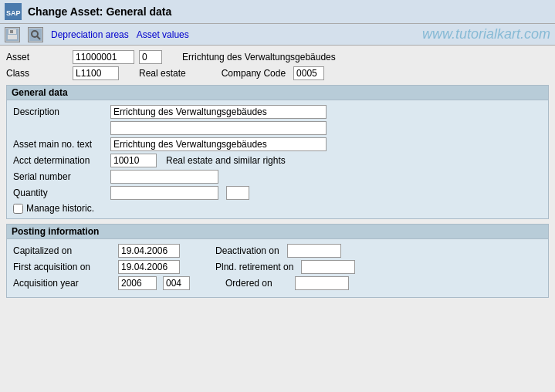 This screenshot has height=392, width=555. I want to click on svg-text: SAP, so click(14, 13).